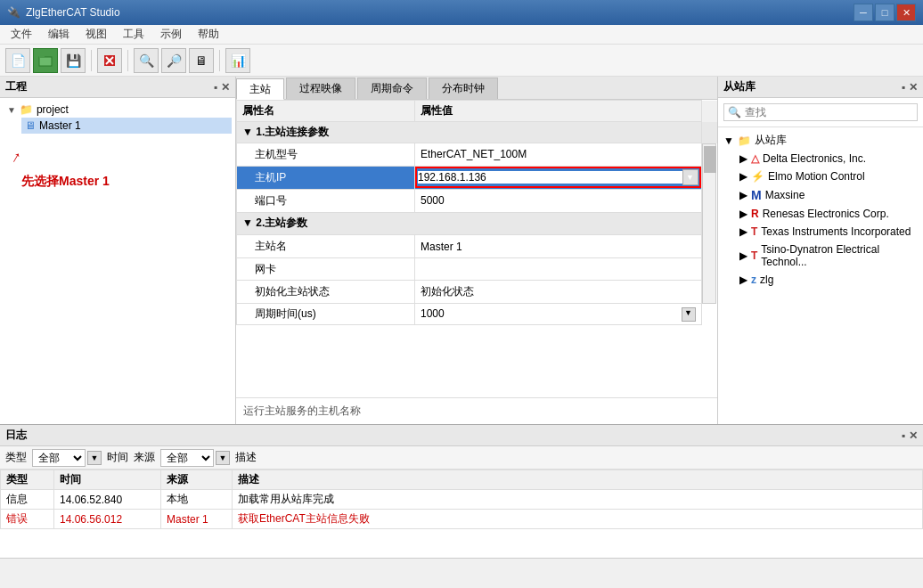  What do you see at coordinates (786, 195) in the screenshot?
I see `slave-item-label: Maxsine` at bounding box center [786, 195].